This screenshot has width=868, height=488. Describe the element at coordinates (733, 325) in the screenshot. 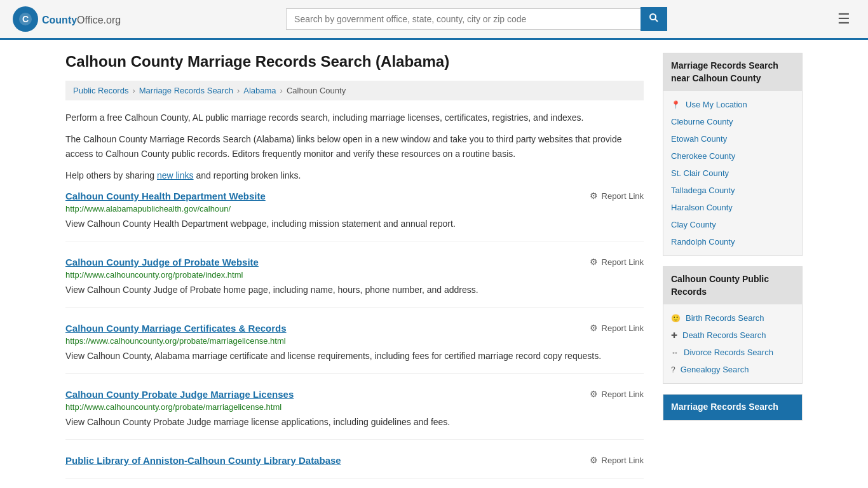

I see `public-records-box: Calhoun County Public Records 🙂 Birth Re…` at that location.